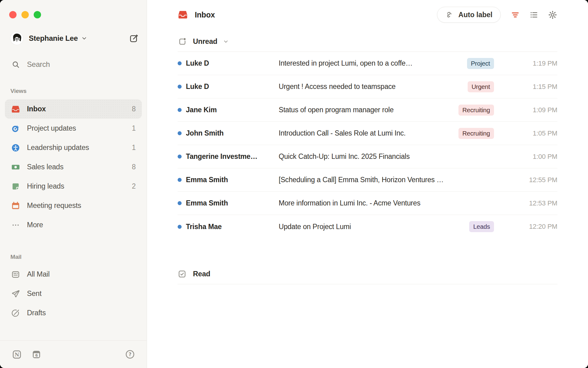  Describe the element at coordinates (368, 15) in the screenshot. I see `main-header: Inbox Auto label` at that location.